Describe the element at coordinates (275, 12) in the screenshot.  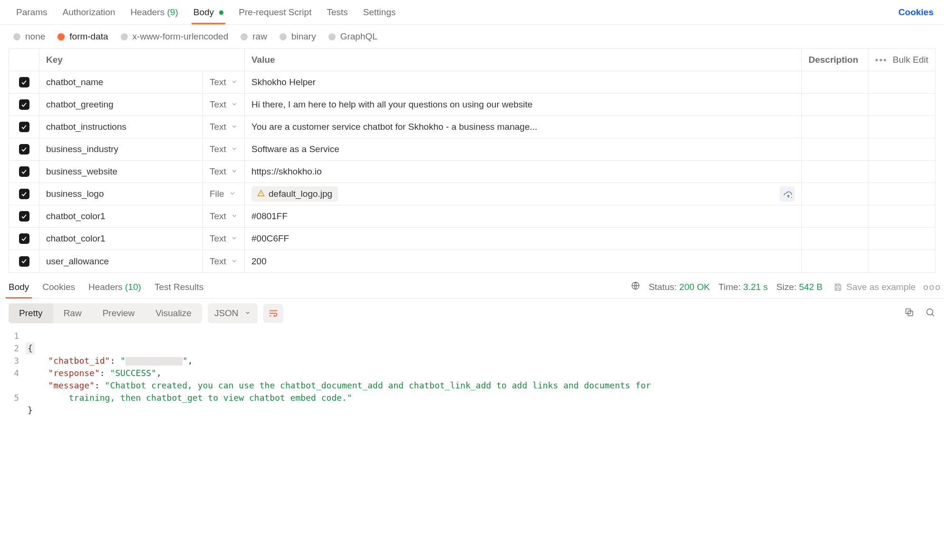
I see `tab-prerequest: Pre-request Script` at that location.